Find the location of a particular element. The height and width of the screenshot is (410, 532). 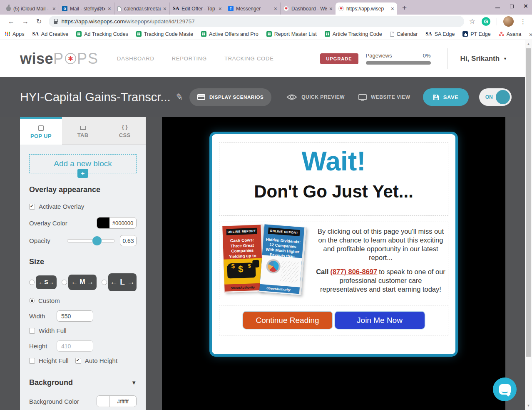

bookmark-star-icon: ☆ is located at coordinates (472, 22).